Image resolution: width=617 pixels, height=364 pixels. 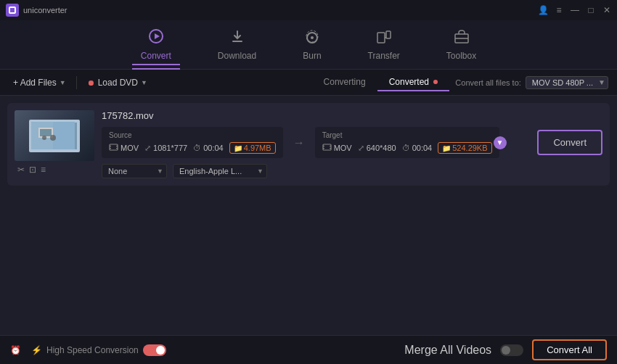 What do you see at coordinates (36, 350) in the screenshot?
I see `speed-icon: ⚡` at bounding box center [36, 350].